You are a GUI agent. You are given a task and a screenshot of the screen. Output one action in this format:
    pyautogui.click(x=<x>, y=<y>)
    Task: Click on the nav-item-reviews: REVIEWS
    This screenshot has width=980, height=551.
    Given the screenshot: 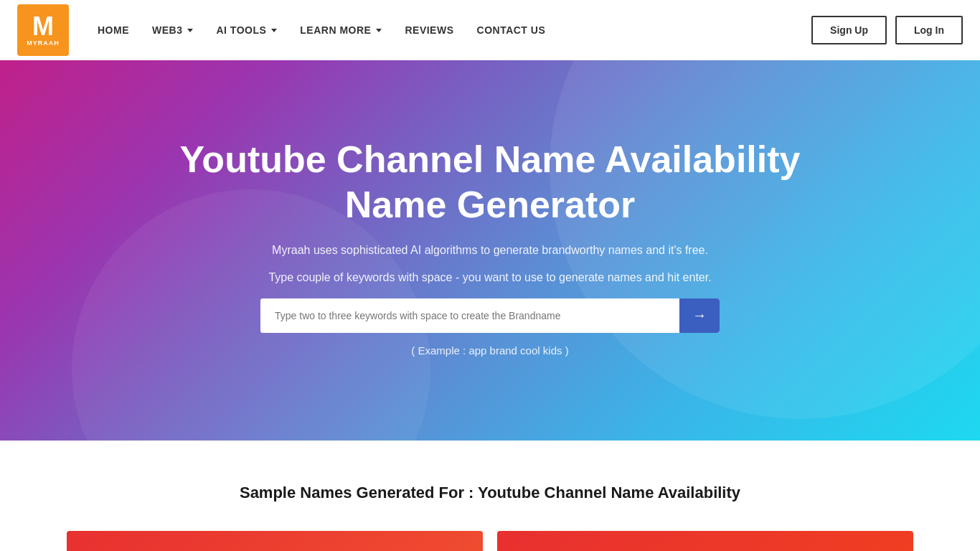 What is the action you would take?
    pyautogui.click(x=429, y=30)
    